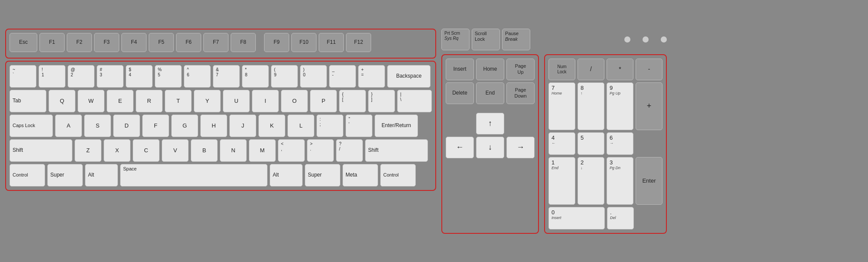 This screenshot has height=262, width=868. I want to click on key-y: Y, so click(207, 101).